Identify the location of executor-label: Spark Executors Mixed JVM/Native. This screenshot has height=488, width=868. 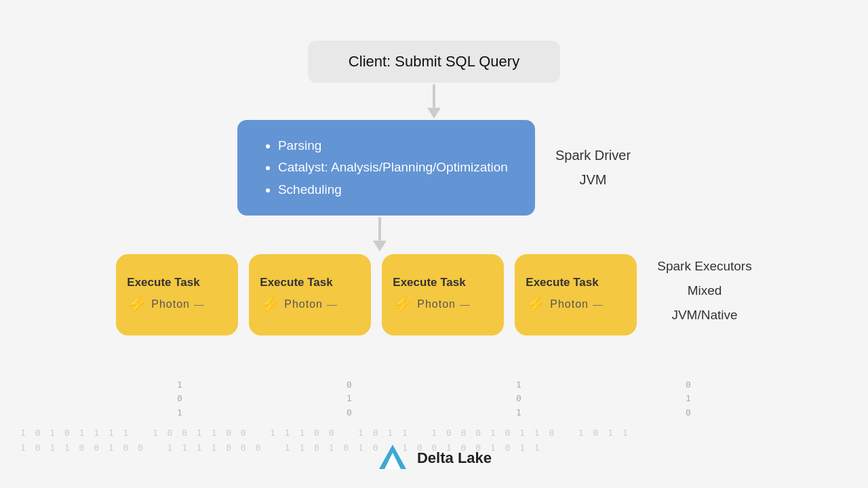
(704, 291).